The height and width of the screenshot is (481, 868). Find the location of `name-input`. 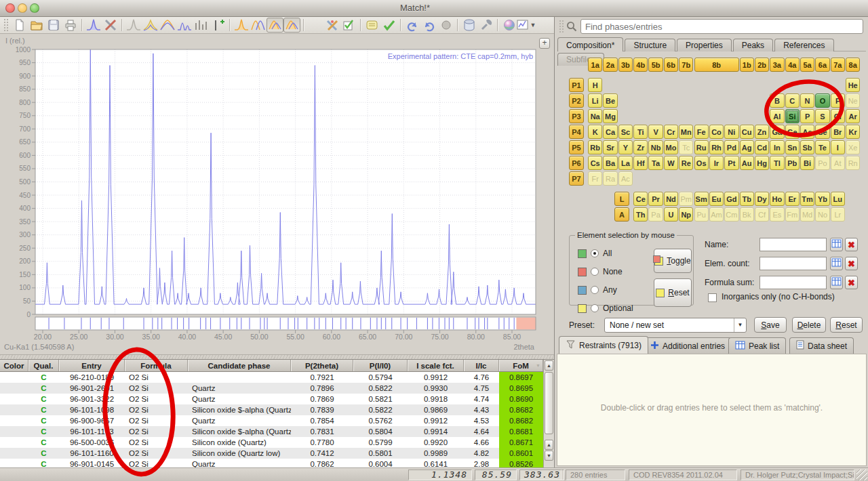

name-input is located at coordinates (793, 245).